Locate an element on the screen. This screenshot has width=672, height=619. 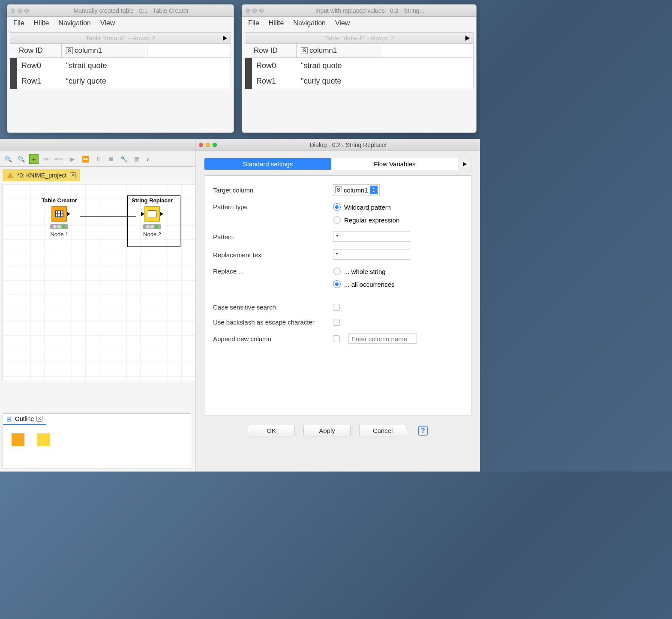
node-string-replacer: String Replacer Node 2 is located at coordinates (152, 217).